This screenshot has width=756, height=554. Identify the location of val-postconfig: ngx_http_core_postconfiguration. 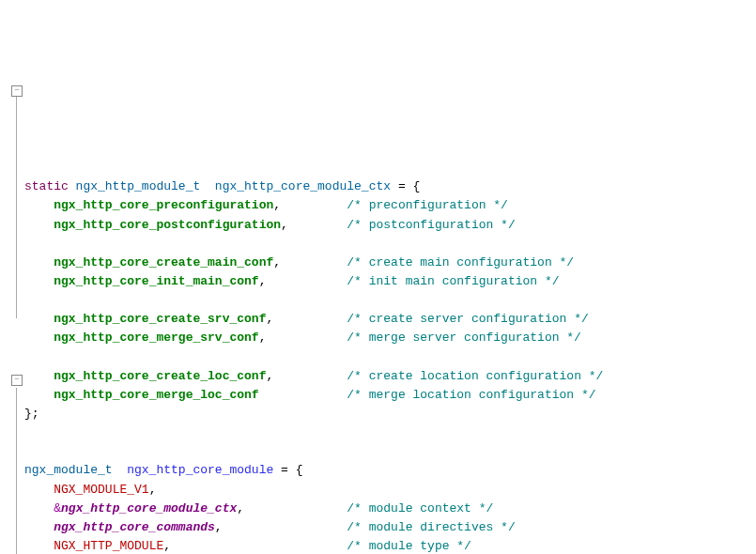
(167, 225).